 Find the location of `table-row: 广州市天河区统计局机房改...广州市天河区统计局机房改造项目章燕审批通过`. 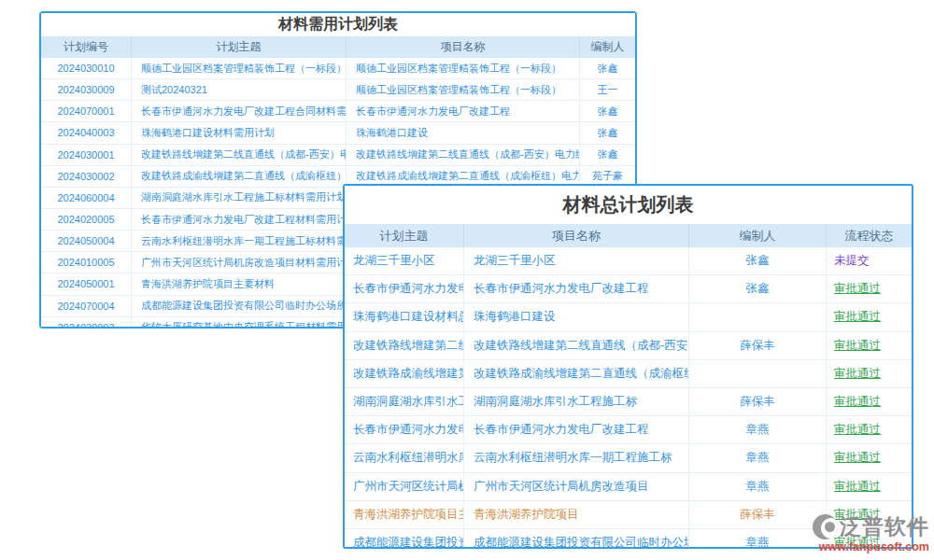

table-row: 广州市天河区统计局机房改...广州市天河区统计局机房改造项目章燕审批通过 is located at coordinates (628, 487).